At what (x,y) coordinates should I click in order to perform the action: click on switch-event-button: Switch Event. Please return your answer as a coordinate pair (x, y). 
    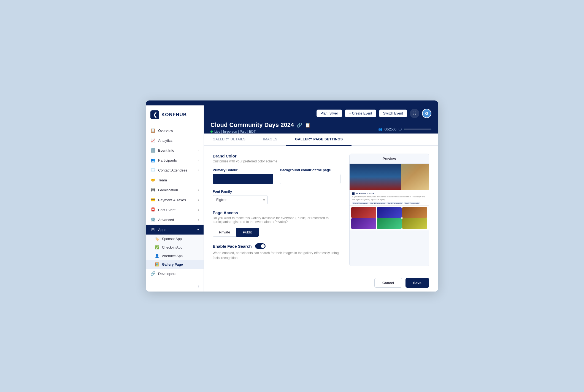
    Looking at the image, I should click on (393, 113).